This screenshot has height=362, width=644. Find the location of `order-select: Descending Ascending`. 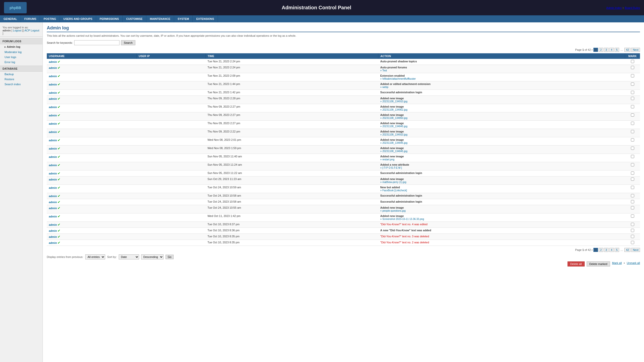

order-select: Descending Ascending is located at coordinates (152, 257).